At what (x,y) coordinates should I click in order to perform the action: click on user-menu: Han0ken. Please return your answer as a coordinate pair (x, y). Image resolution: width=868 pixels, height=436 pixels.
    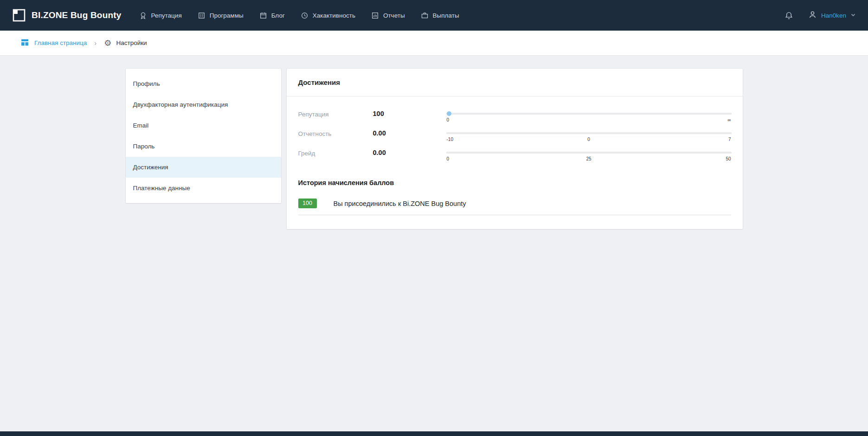
    Looking at the image, I should click on (832, 16).